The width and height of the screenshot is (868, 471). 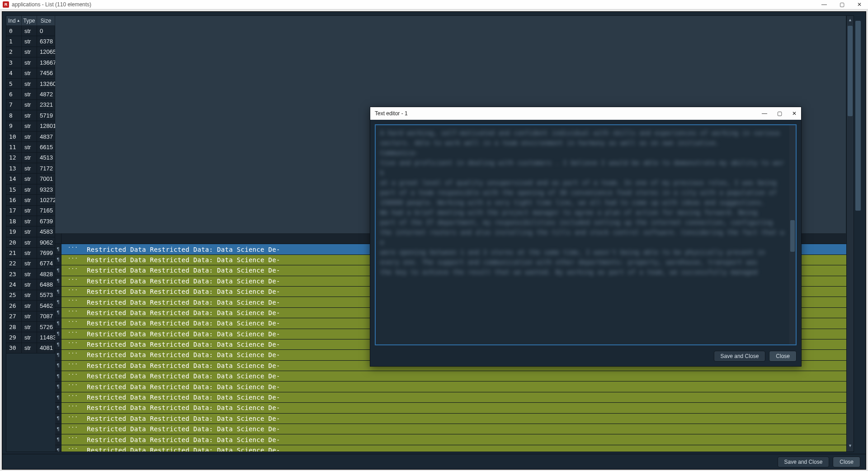 What do you see at coordinates (14, 21) in the screenshot?
I see `column-header-index: Ind ▲` at bounding box center [14, 21].